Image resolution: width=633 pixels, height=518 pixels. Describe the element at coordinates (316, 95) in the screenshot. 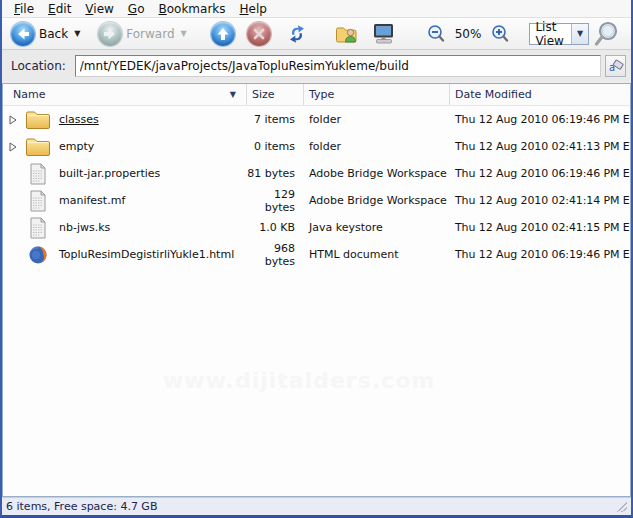

I see `column-headers: Name ▼ Size Type Date Modified` at that location.